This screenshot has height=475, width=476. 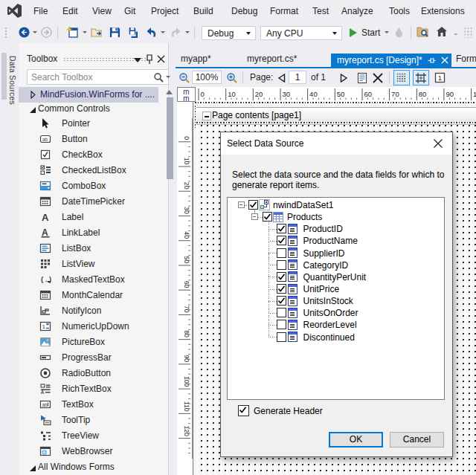 I want to click on svg-text: 120, so click(x=187, y=431).